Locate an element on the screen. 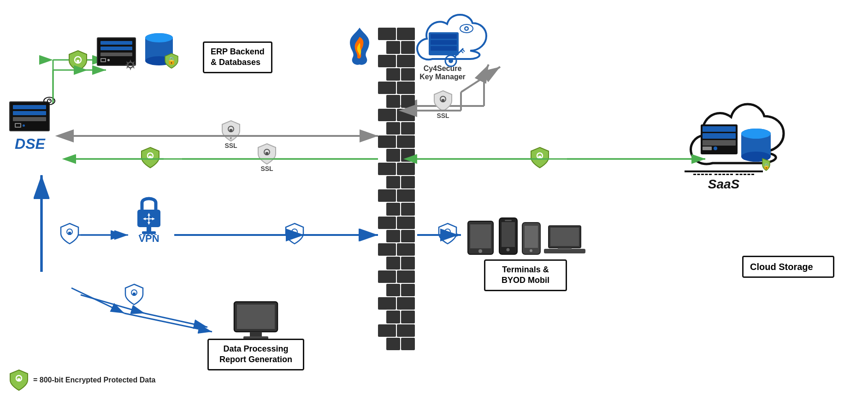 The height and width of the screenshot is (405, 868). eye-icon is located at coordinates (49, 101).